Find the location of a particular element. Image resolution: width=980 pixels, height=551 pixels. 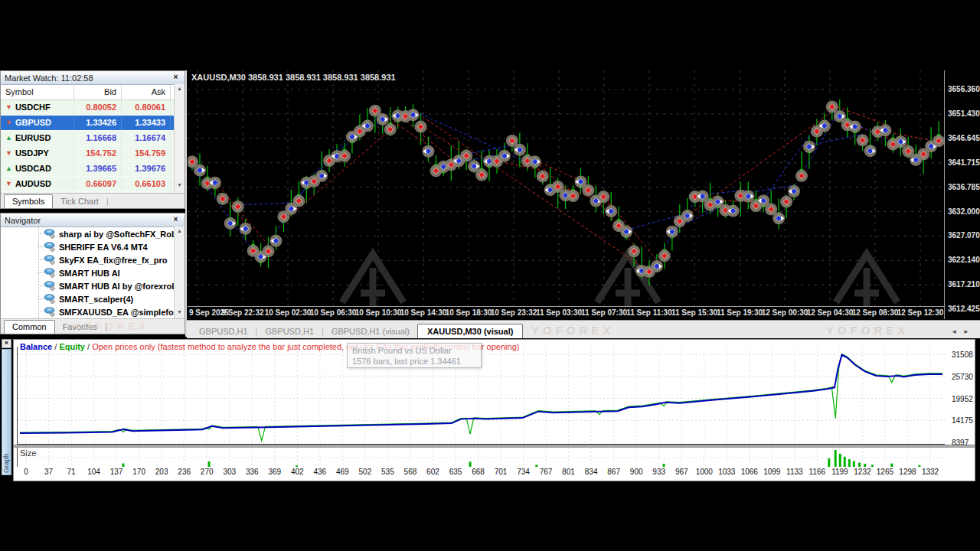

price-label: 3641.715 is located at coordinates (964, 162).